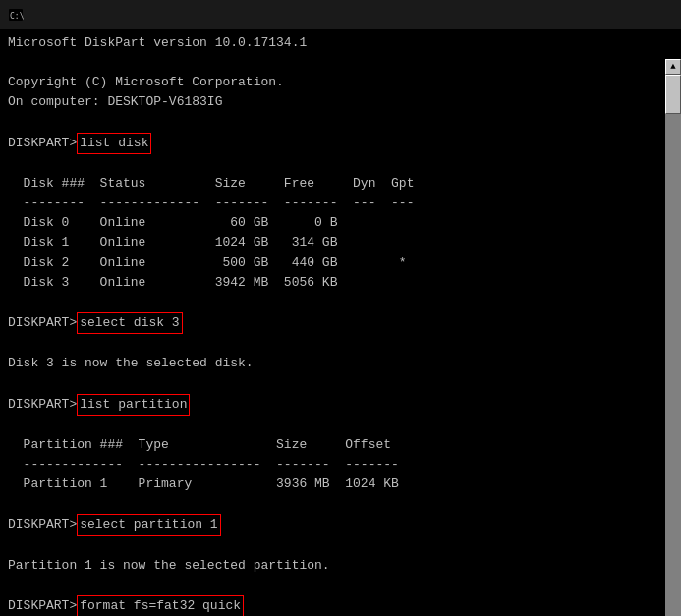 Image resolution: width=681 pixels, height=616 pixels. I want to click on terminal-text-line: Microsoft DiskPart version 10.0.17134.1, so click(340, 43).